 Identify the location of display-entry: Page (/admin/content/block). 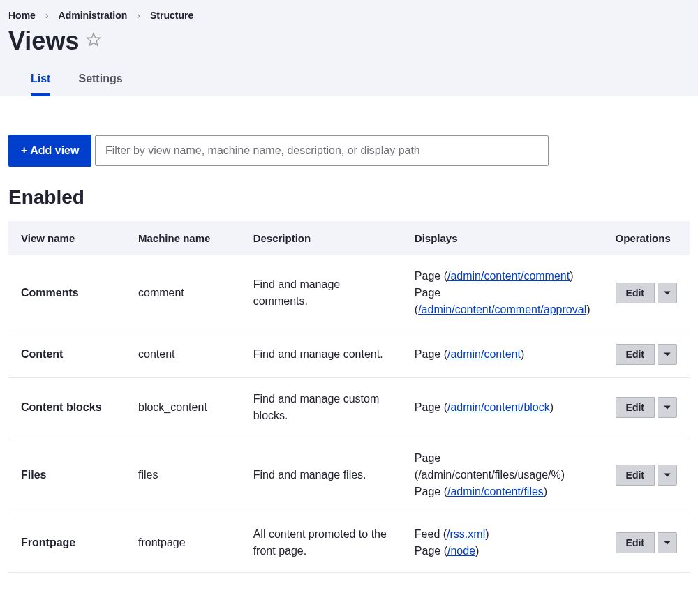
(503, 407).